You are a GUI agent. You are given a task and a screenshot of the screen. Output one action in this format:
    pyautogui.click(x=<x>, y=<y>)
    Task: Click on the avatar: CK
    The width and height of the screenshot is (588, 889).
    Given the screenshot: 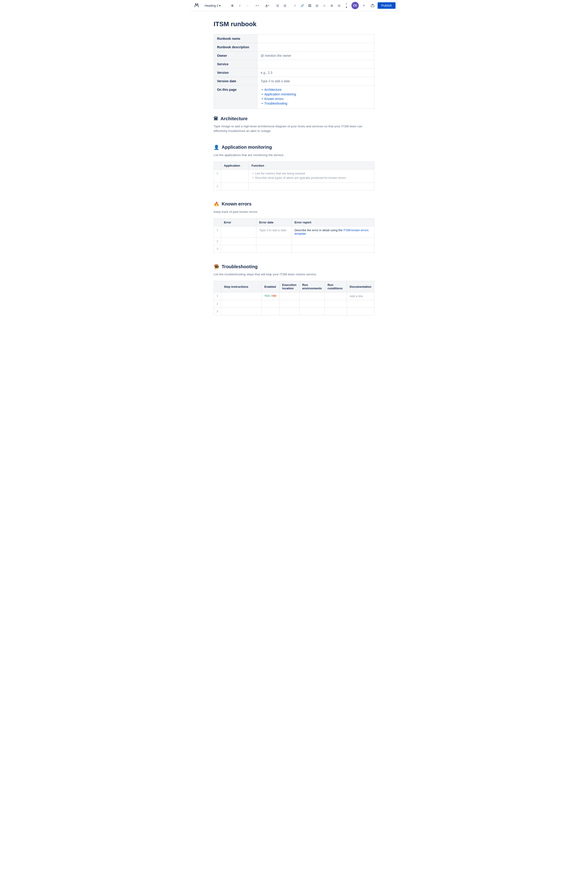 What is the action you would take?
    pyautogui.click(x=355, y=5)
    